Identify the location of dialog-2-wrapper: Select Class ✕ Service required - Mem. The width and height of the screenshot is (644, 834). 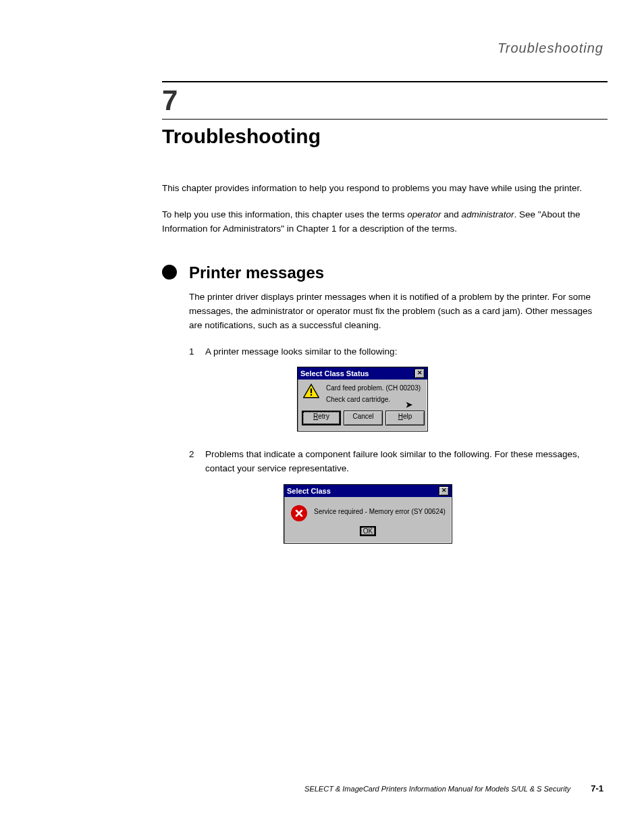
(446, 514).